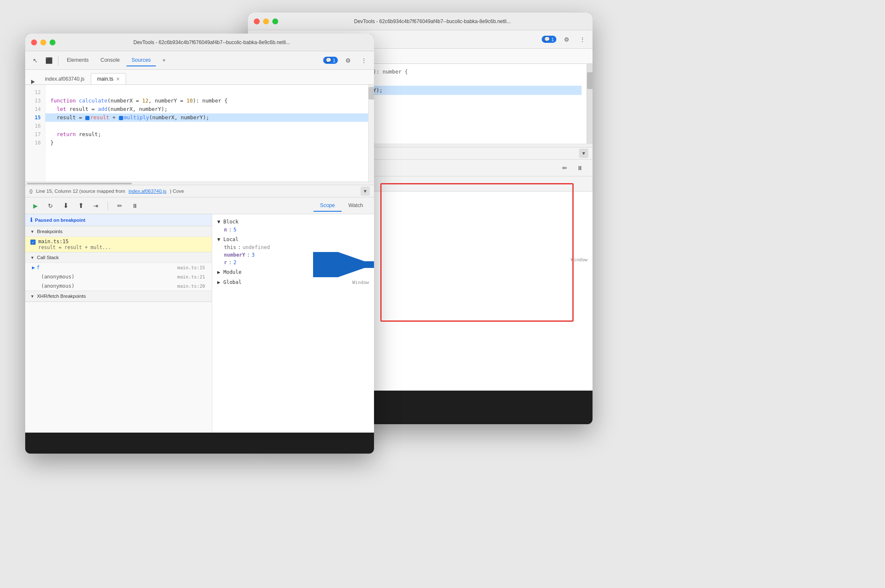 This screenshot has height=588, width=885. I want to click on front-scope-tabs-inline: Scope Watch, so click(342, 206).